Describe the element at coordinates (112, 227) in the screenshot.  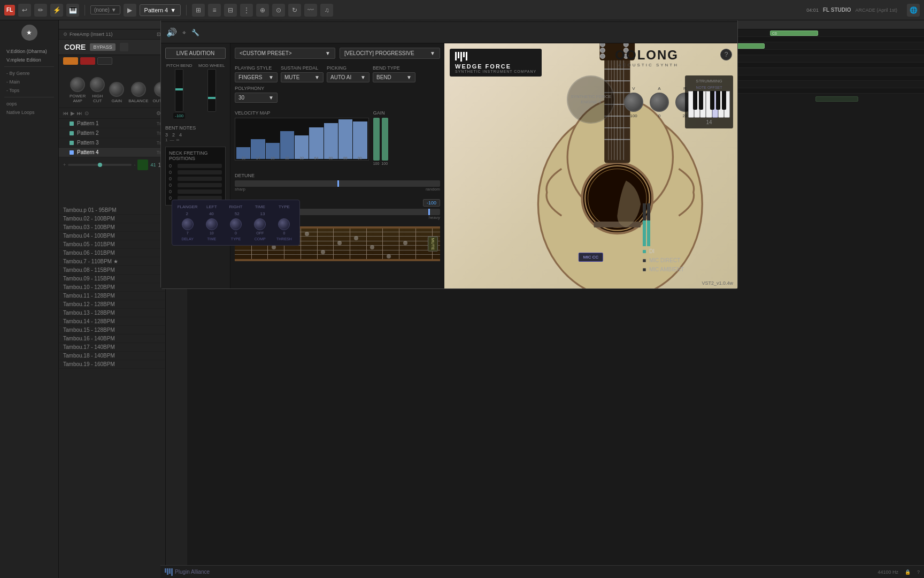
I see `sample-item-2: Tambou.03 - 100BPM` at that location.